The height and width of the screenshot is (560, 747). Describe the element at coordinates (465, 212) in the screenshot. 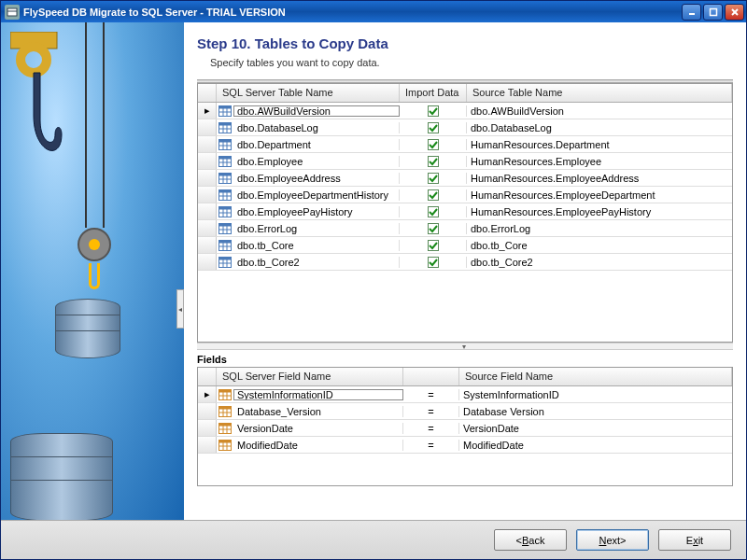

I see `table-row: dbo.EmployeePayHistoryHumanResources.Emp…` at that location.